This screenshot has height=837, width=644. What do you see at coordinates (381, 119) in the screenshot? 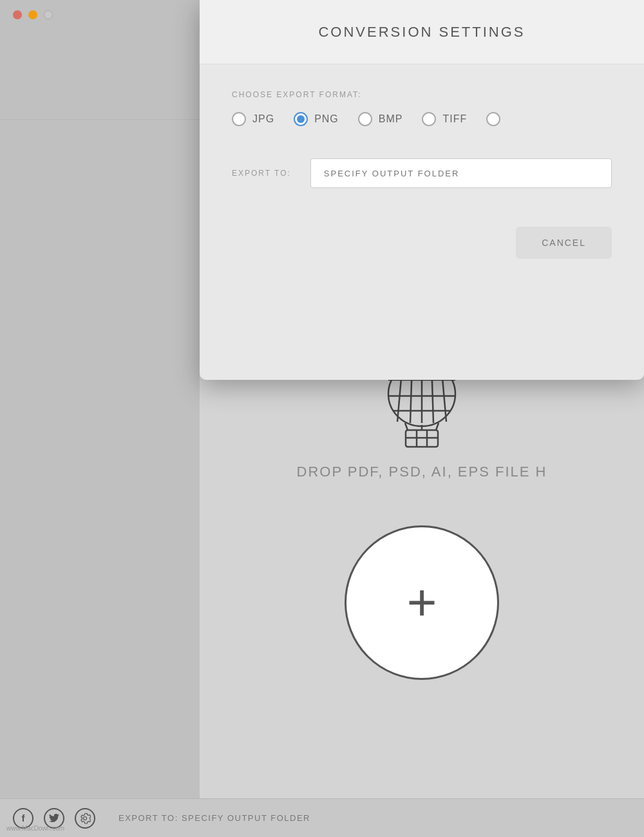
I see `format-option-bmp: BMP` at bounding box center [381, 119].